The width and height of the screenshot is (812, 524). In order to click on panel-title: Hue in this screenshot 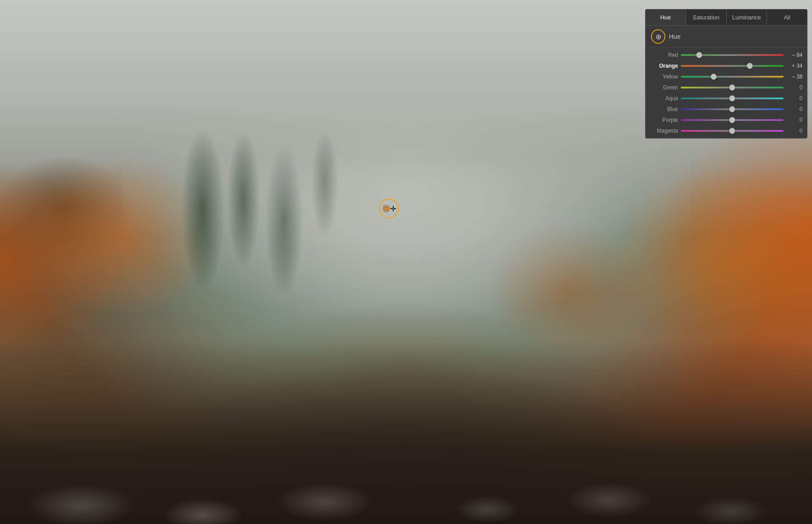, I will do `click(675, 37)`.